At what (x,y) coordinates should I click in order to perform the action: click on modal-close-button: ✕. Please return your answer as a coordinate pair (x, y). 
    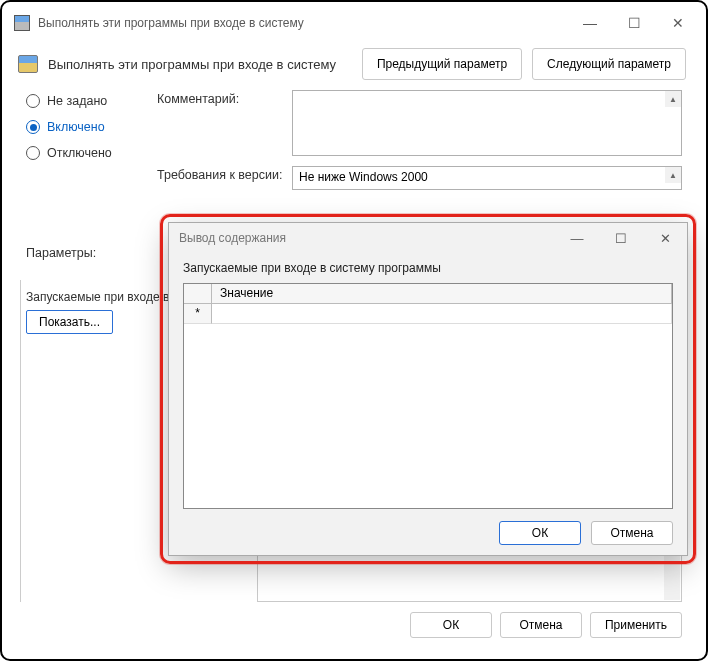
    Looking at the image, I should click on (665, 238).